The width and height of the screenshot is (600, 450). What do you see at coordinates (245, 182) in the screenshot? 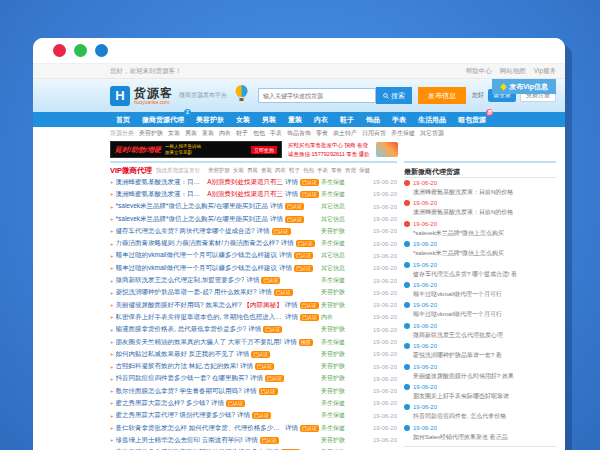
I see `row-title-highlight: A别浪费到处找渠道只有三` at bounding box center [245, 182].